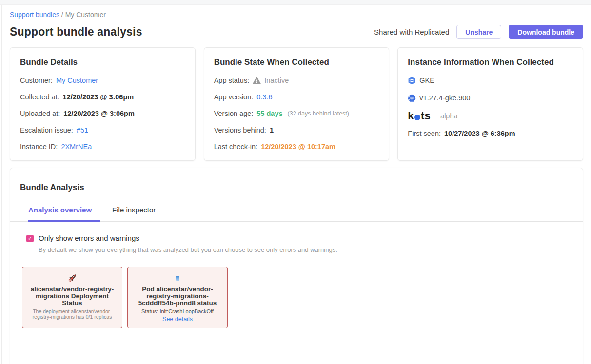  Describe the element at coordinates (264, 97) in the screenshot. I see `app-version-link: 0.3.6` at that location.